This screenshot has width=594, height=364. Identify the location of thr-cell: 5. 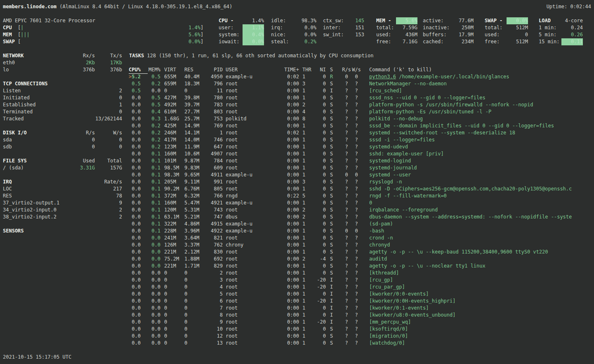
(307, 196).